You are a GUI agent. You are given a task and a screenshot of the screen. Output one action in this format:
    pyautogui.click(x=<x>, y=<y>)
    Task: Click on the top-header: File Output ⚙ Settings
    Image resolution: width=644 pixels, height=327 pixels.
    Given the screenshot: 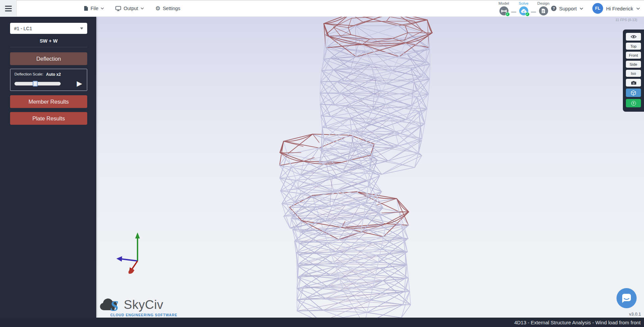 What is the action you would take?
    pyautogui.click(x=322, y=8)
    